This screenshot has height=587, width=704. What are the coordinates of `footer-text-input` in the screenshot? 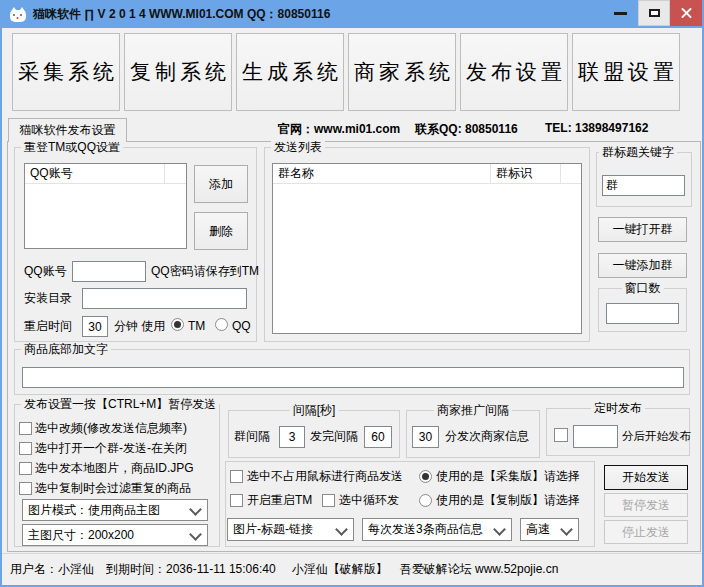 It's located at (353, 378).